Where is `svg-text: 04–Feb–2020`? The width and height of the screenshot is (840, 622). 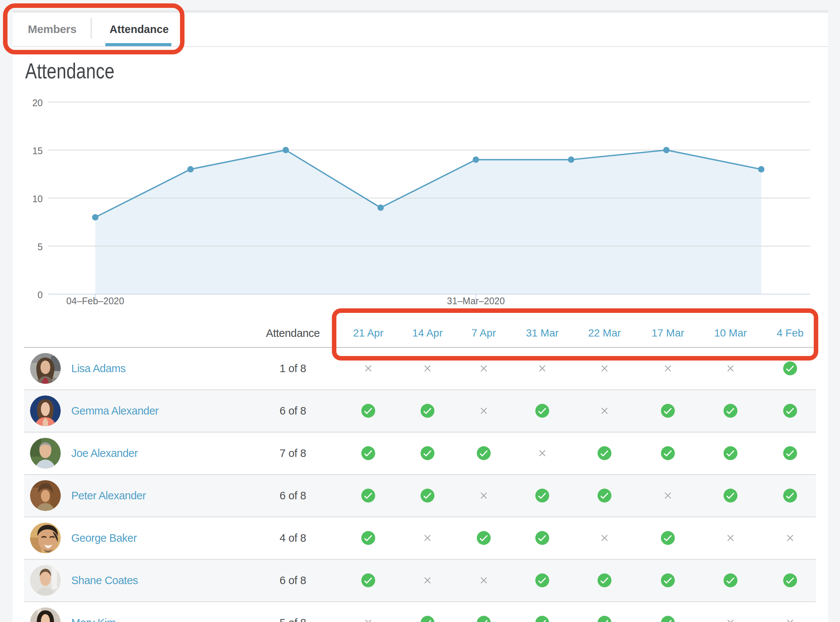 svg-text: 04–Feb–2020 is located at coordinates (95, 301).